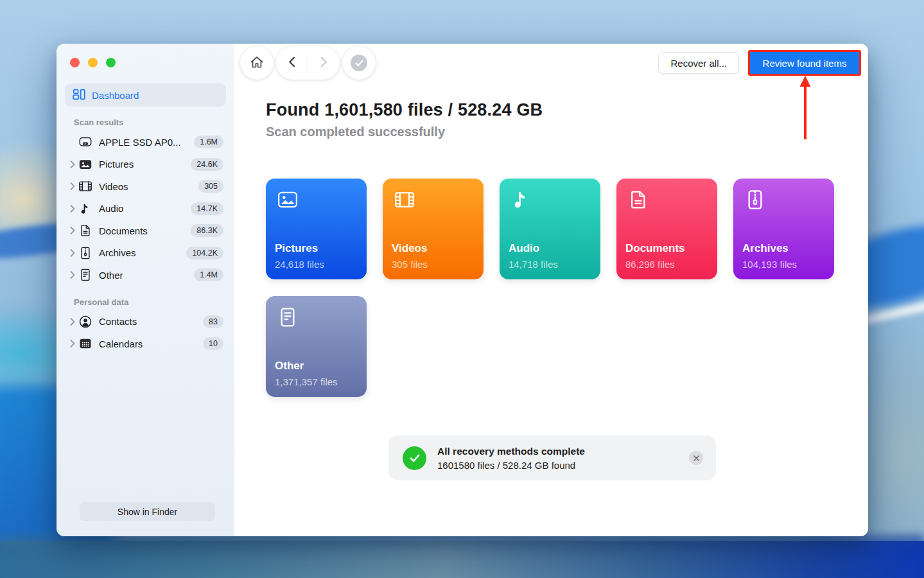 The width and height of the screenshot is (924, 578). What do you see at coordinates (207, 209) in the screenshot?
I see `count-badge: 14.7K` at bounding box center [207, 209].